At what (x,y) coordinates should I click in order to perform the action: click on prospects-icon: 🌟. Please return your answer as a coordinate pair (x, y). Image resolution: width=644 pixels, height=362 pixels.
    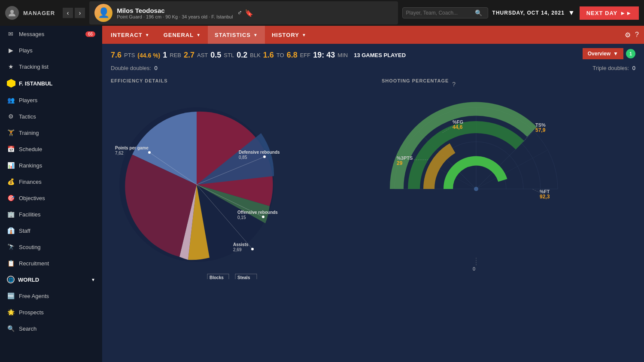
    Looking at the image, I should click on (11, 312).